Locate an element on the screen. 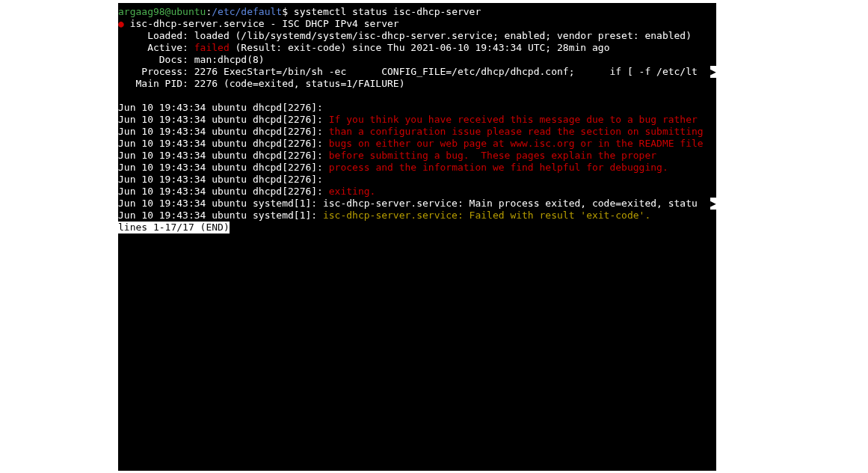 The image size is (868, 473). prompt-user-host: argaag98@ubuntu is located at coordinates (161, 12).